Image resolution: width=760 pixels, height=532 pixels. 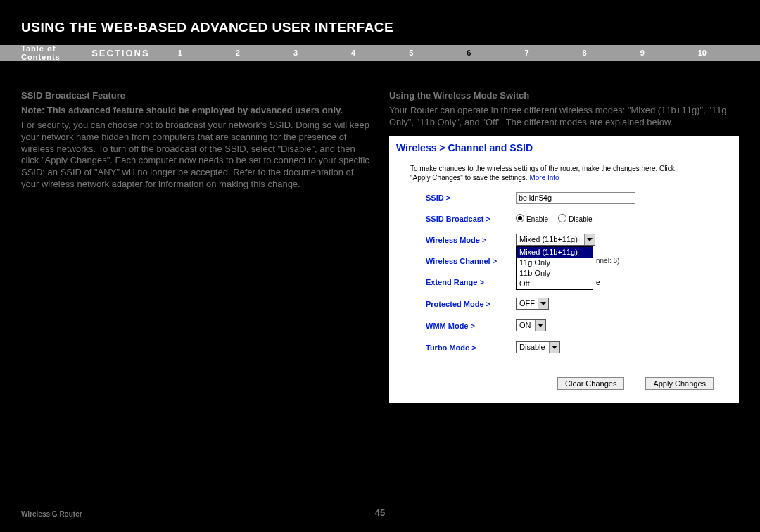 What do you see at coordinates (532, 304) in the screenshot?
I see `value-protected-mode: OFF` at bounding box center [532, 304].